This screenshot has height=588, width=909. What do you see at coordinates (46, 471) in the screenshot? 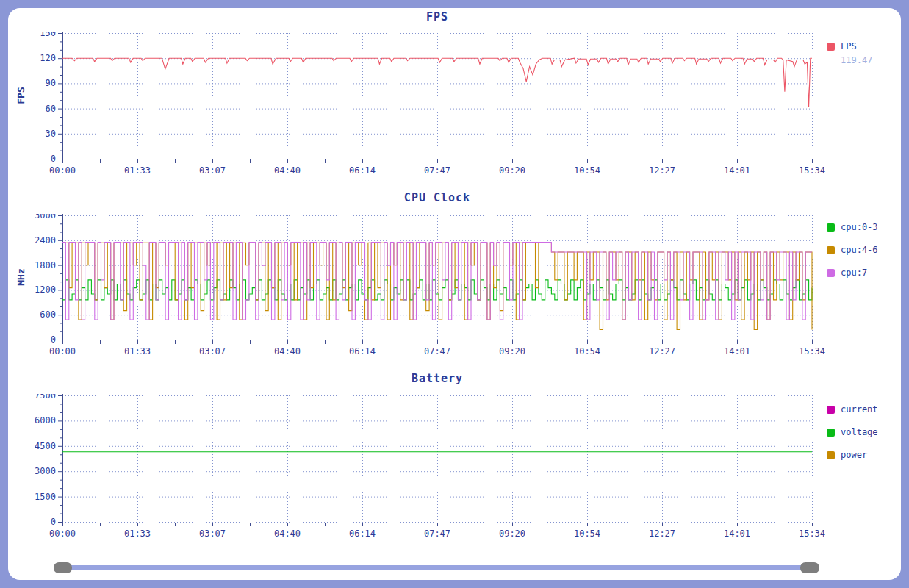
I see `svg-text: 3000` at bounding box center [46, 471].